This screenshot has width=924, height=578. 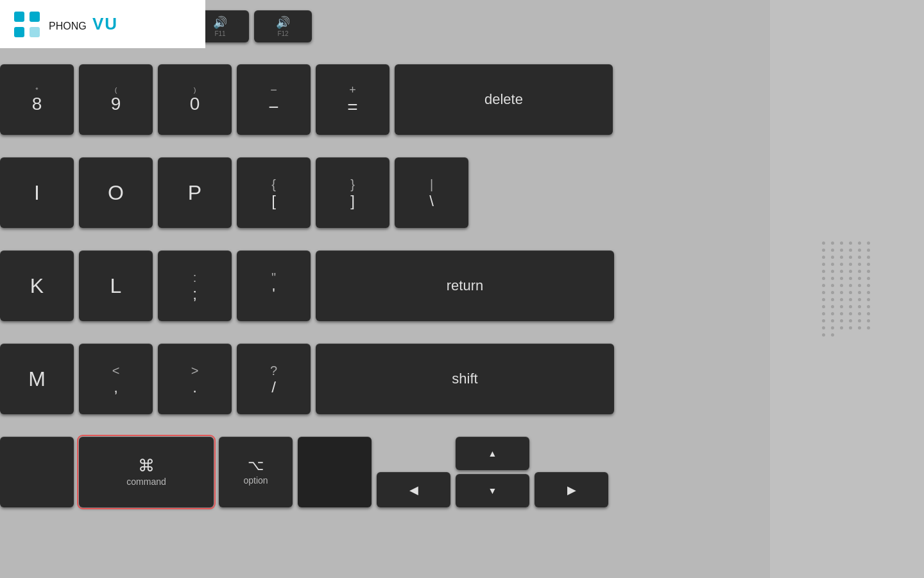 What do you see at coordinates (37, 379) in the screenshot?
I see `key-m: M` at bounding box center [37, 379].